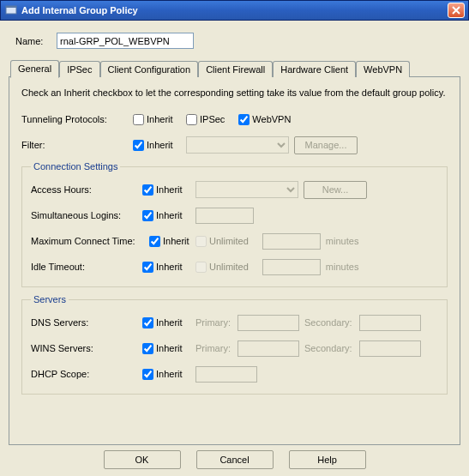 This screenshot has width=469, height=476. What do you see at coordinates (235, 145) in the screenshot?
I see `row-filter: Filter: Inherit Manage...` at bounding box center [235, 145].